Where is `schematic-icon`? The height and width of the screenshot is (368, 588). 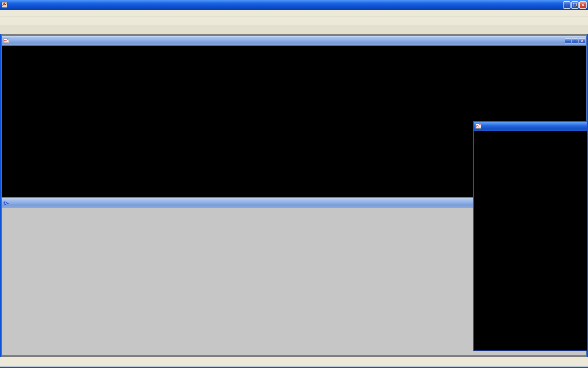
schematic-icon is located at coordinates (6, 203).